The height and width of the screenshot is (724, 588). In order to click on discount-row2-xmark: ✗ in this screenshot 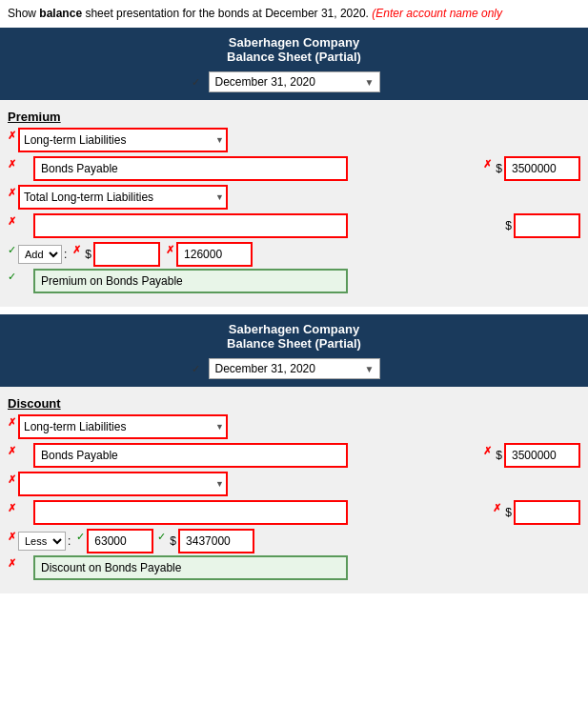, I will do `click(11, 452)`.